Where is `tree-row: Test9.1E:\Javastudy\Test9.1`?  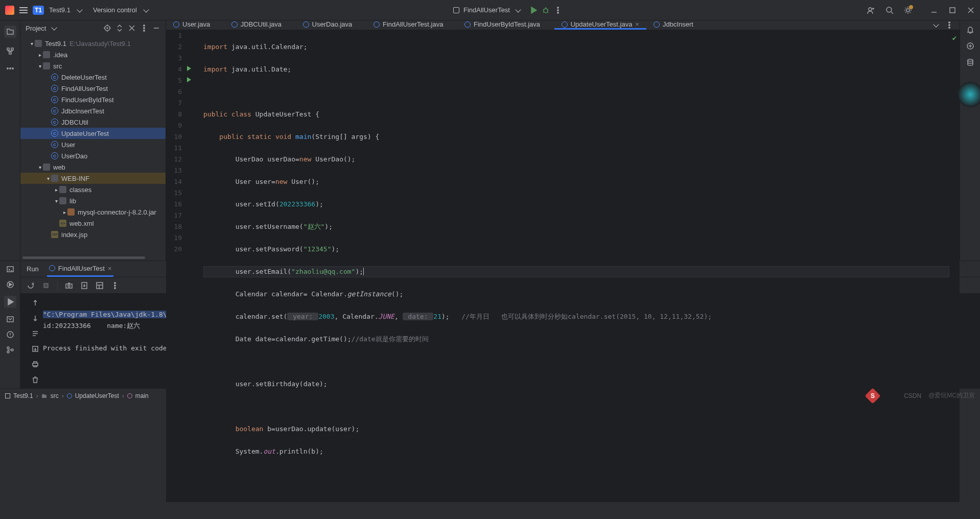 tree-row: Test9.1E:\Javastudy\Test9.1 is located at coordinates (93, 43).